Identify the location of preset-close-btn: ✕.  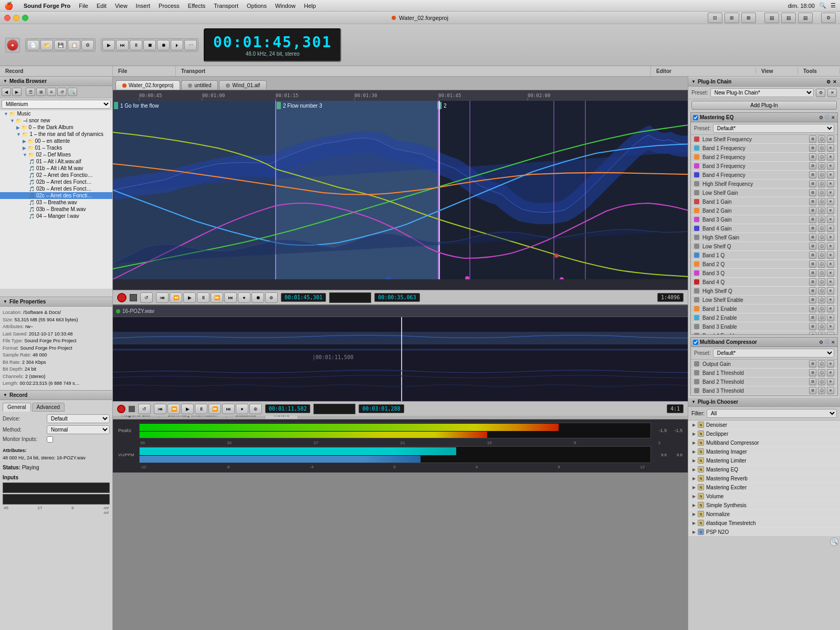
(832, 93).